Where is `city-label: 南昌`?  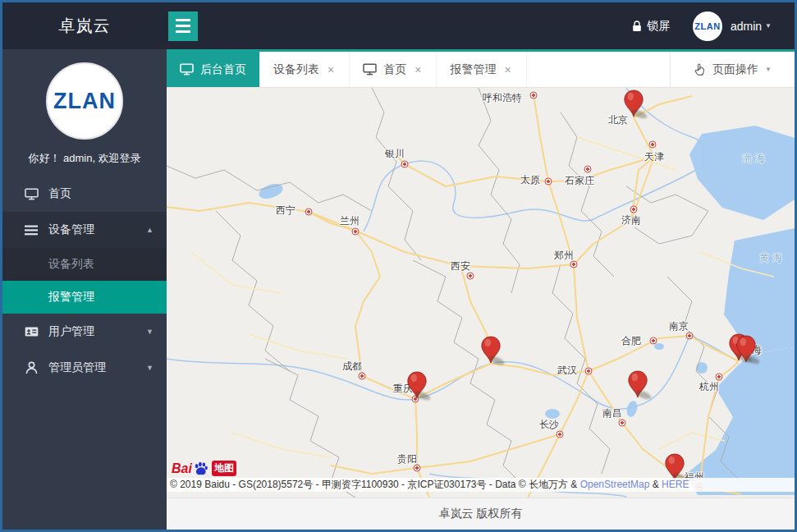
city-label: 南昌 is located at coordinates (612, 414).